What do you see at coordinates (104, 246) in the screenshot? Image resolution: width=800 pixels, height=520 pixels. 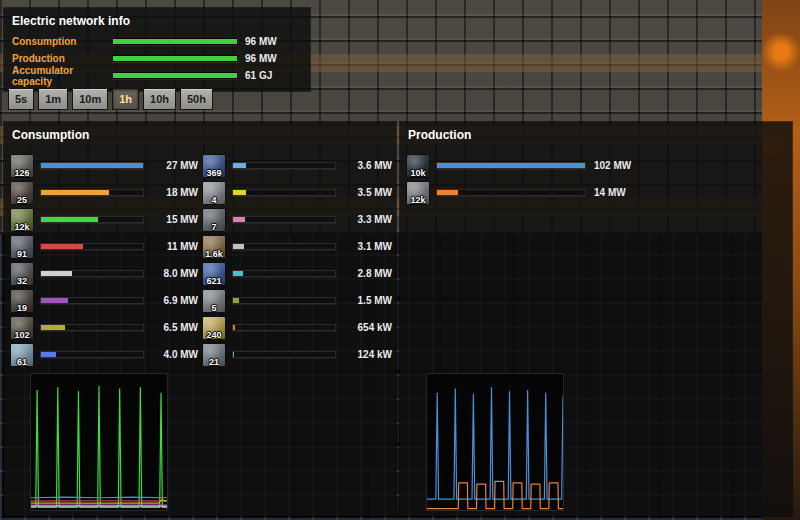 I see `entity-row: 9111 MW` at bounding box center [104, 246].